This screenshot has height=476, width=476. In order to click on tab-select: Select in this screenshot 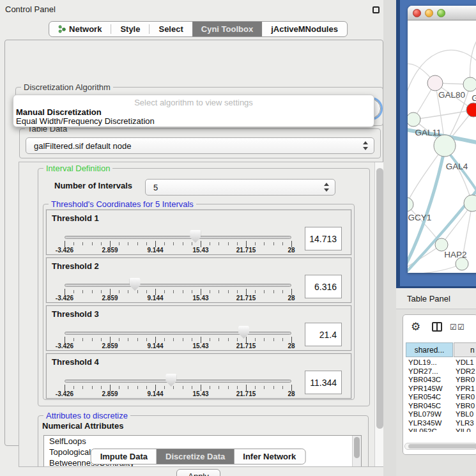, I will do `click(171, 29)`.